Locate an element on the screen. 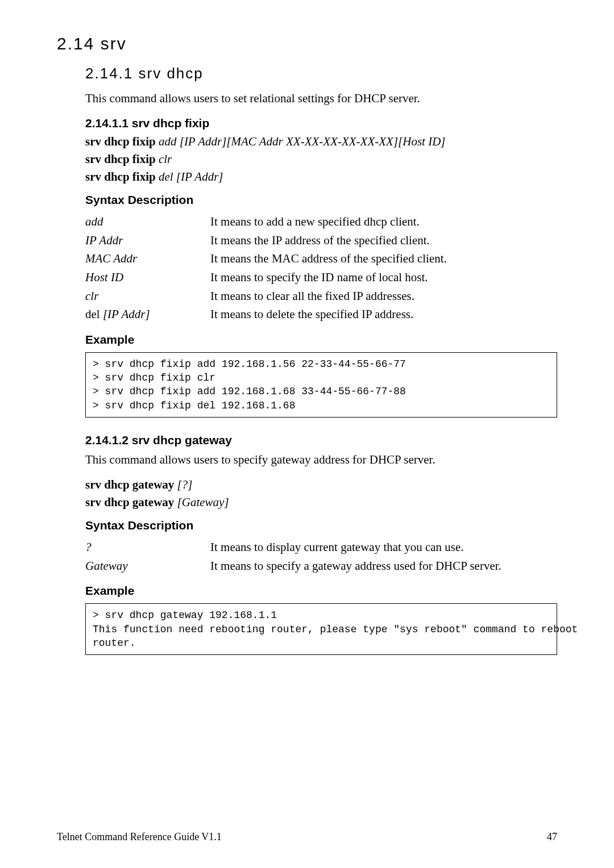  cmd-ital: [Gateway] is located at coordinates (204, 502).